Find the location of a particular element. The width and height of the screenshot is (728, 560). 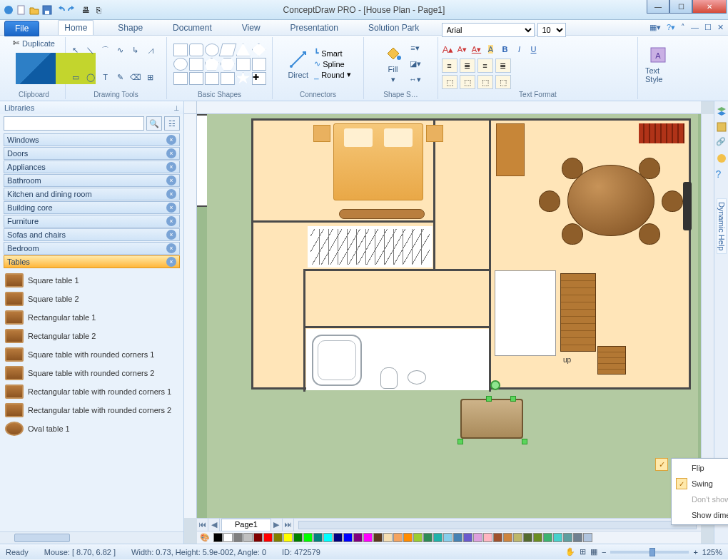

collapse-ribbon-icon: ˄ is located at coordinates (683, 27).